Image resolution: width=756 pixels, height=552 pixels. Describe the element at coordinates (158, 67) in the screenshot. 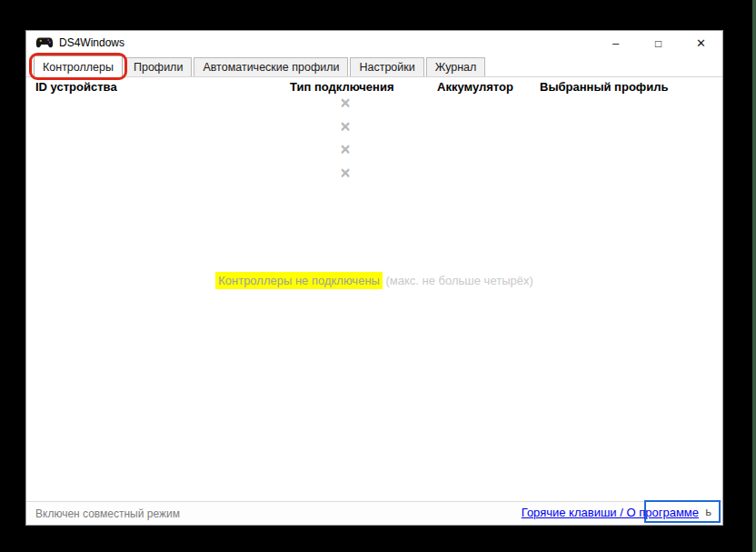

I see `tab-profiles: Профили` at that location.